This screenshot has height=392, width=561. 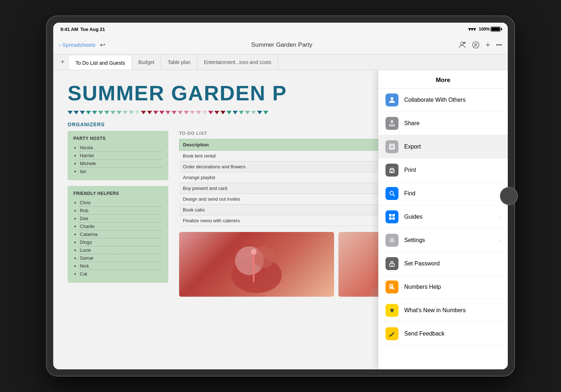 What do you see at coordinates (484, 29) in the screenshot?
I see `status-bar-right: ▾▾▾ 100%` at bounding box center [484, 29].